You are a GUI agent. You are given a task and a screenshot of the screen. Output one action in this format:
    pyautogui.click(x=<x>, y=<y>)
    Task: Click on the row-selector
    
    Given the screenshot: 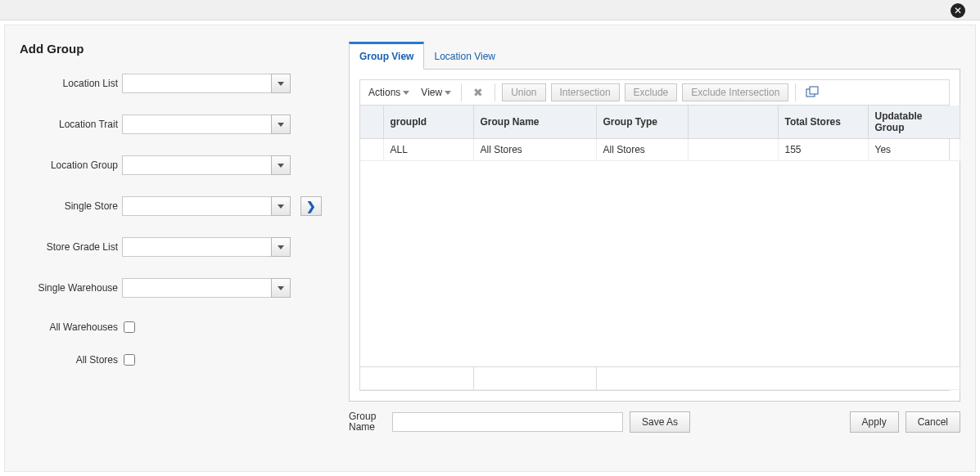 What is the action you would take?
    pyautogui.click(x=372, y=150)
    